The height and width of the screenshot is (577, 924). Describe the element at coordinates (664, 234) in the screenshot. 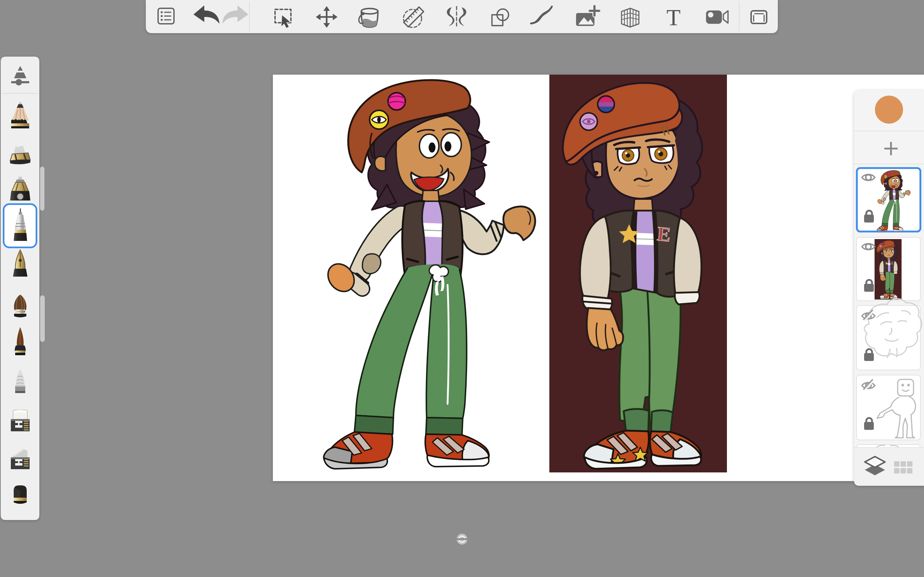

I see `svg-text: E` at that location.